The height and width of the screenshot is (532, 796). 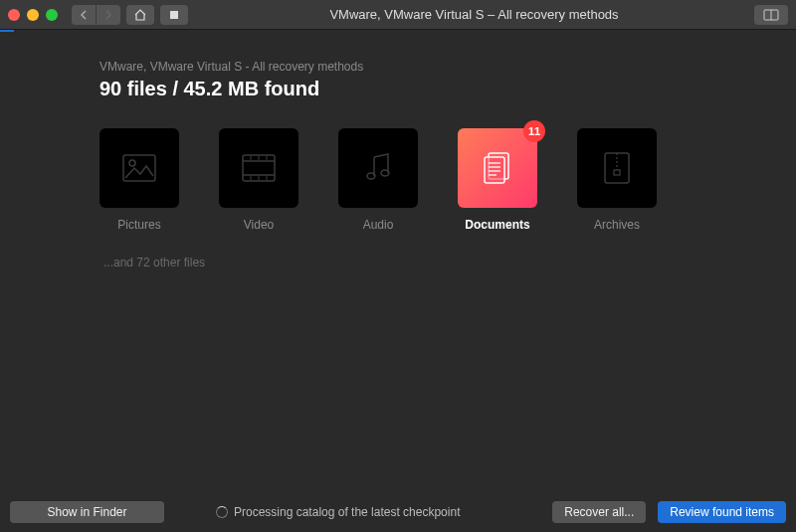 What do you see at coordinates (140, 15) in the screenshot?
I see `home-icon` at bounding box center [140, 15].